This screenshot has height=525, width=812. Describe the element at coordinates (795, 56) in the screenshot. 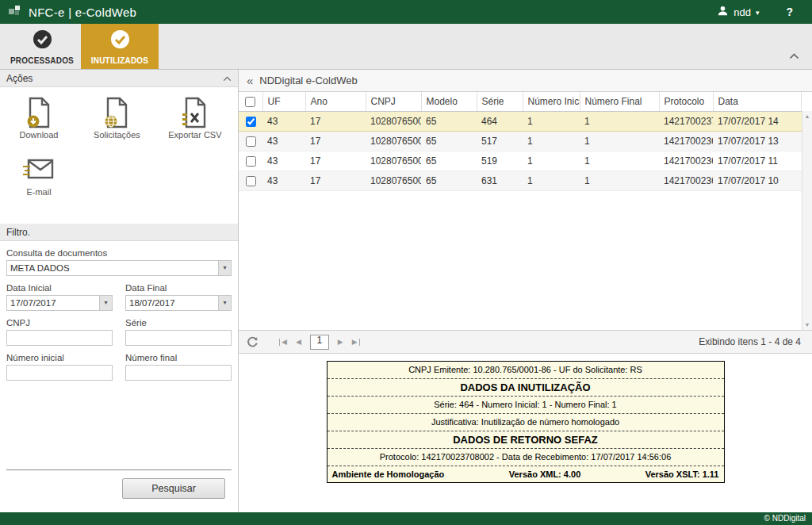

I see `collapse-ribbon-icon` at that location.